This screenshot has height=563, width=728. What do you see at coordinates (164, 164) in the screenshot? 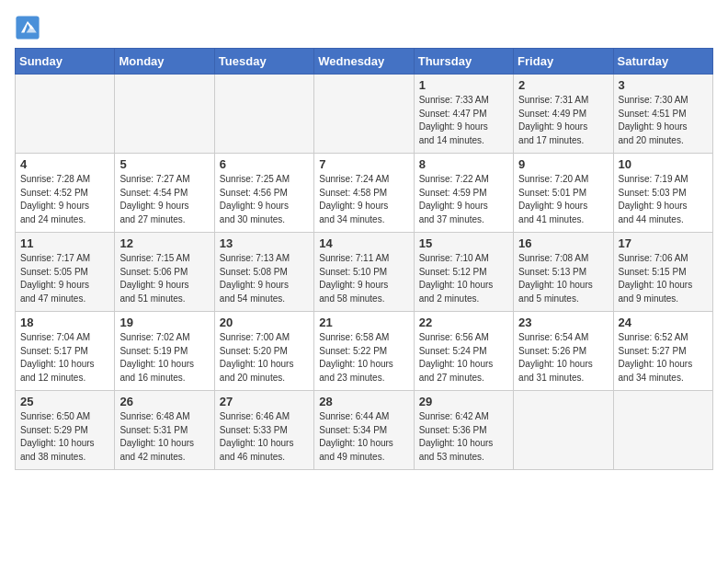
I see `day-number: 5` at bounding box center [164, 164].